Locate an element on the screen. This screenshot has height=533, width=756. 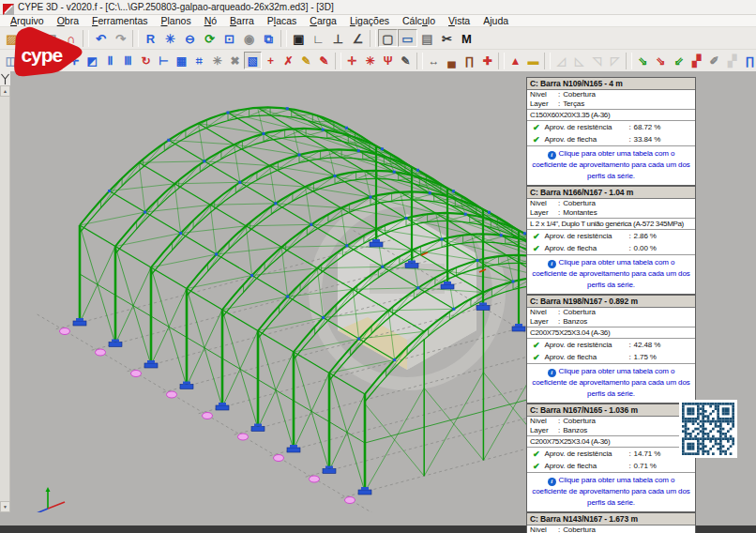
edit-dimension-icon: ✎ is located at coordinates (405, 60).